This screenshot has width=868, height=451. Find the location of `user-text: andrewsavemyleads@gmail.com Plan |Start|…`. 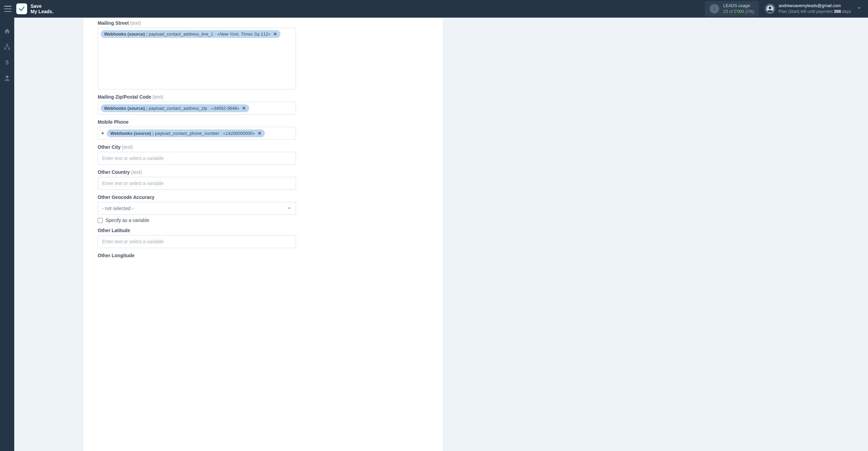

user-text: andrewsavemyleads@gmail.com Plan |Start|… is located at coordinates (815, 9).